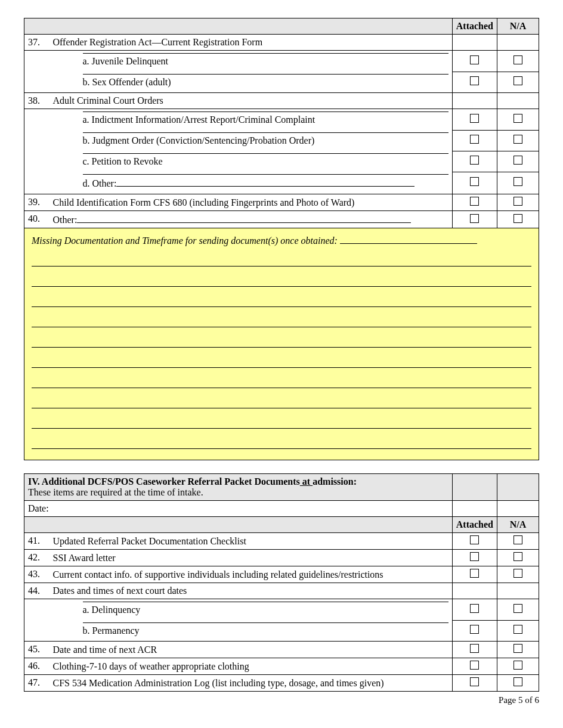 This screenshot has width=563, height=728. Describe the element at coordinates (37, 575) in the screenshot. I see `row-number: 43.` at that location.